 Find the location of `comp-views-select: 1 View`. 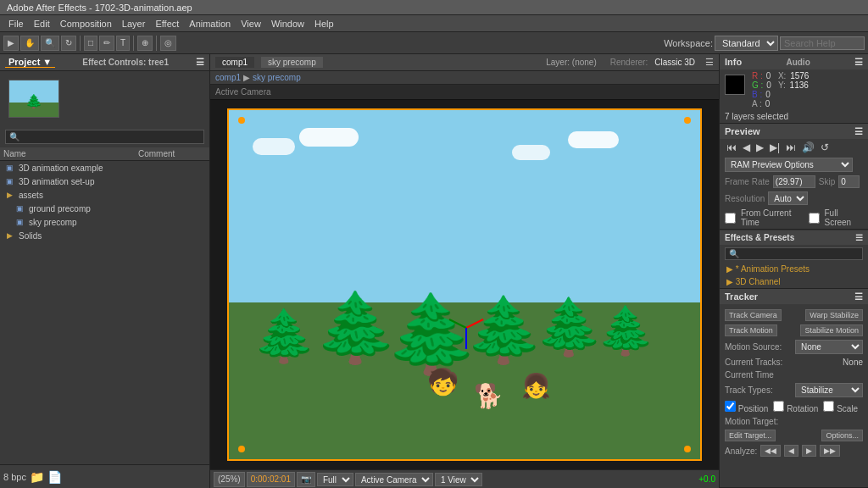

comp-views-select: 1 View is located at coordinates (459, 480).